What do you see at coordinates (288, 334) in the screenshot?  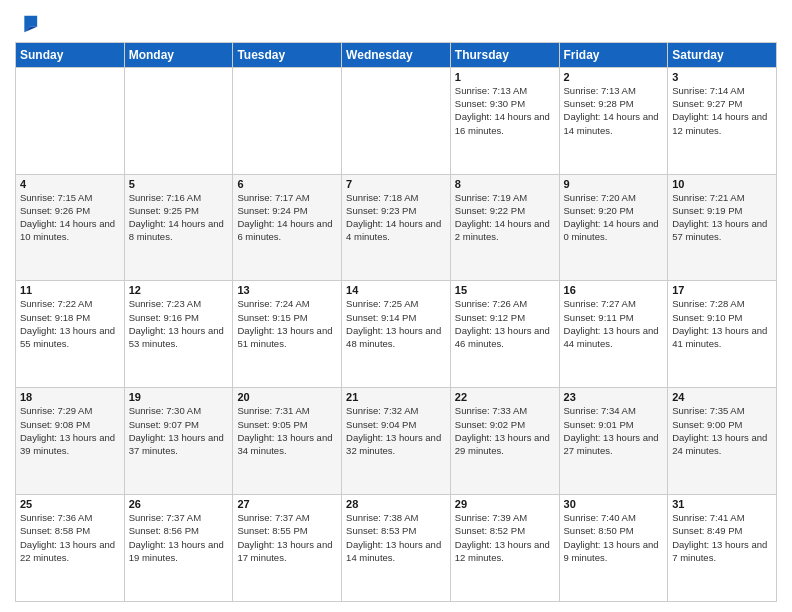 I see `calendar-cell: 13 Sunrise: 7:24 AMSunset: 9:15 PMDaylig…` at bounding box center [288, 334].